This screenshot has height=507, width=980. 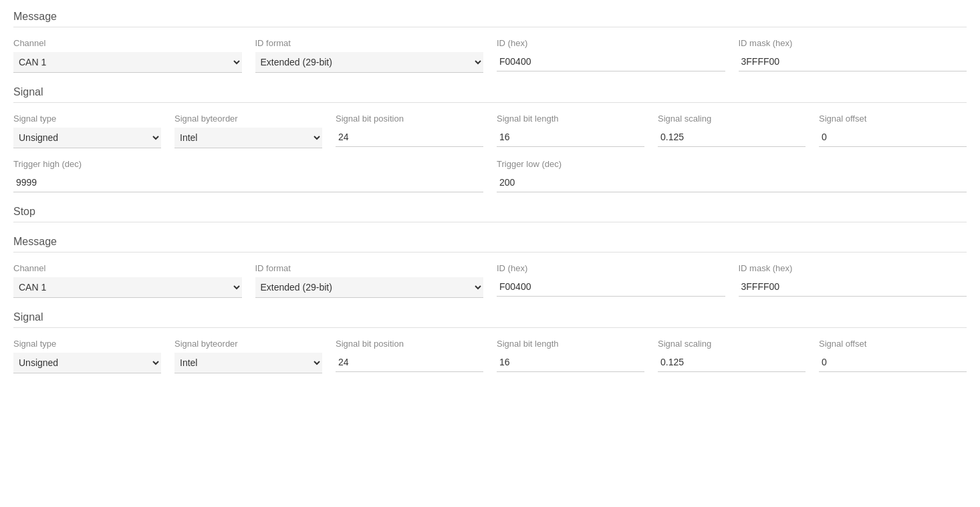 What do you see at coordinates (490, 244) in the screenshot?
I see `stop-message-title: Message` at bounding box center [490, 244].